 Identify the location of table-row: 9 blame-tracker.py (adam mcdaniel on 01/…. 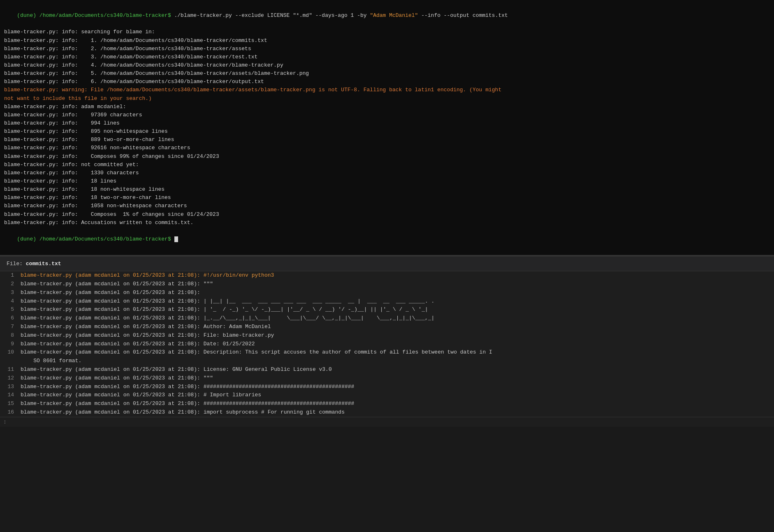
(387, 345).